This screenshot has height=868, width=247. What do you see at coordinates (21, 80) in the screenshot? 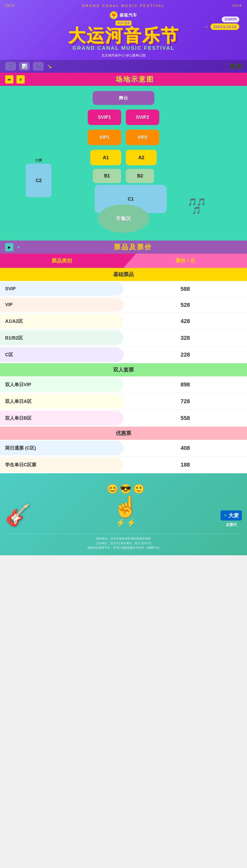
I see `pause-icon: ⏸` at bounding box center [21, 80].